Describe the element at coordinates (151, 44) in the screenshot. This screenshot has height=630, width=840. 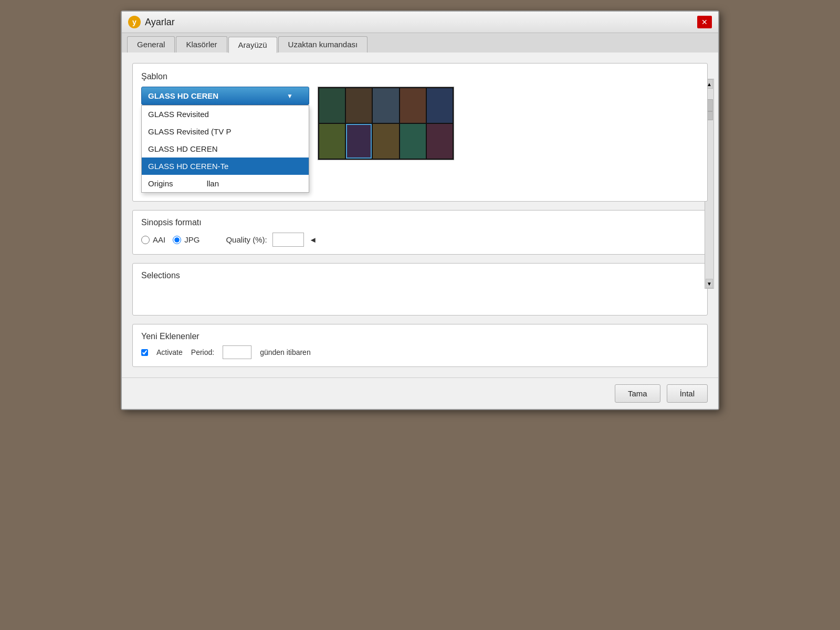
I see `tab-general: General` at that location.